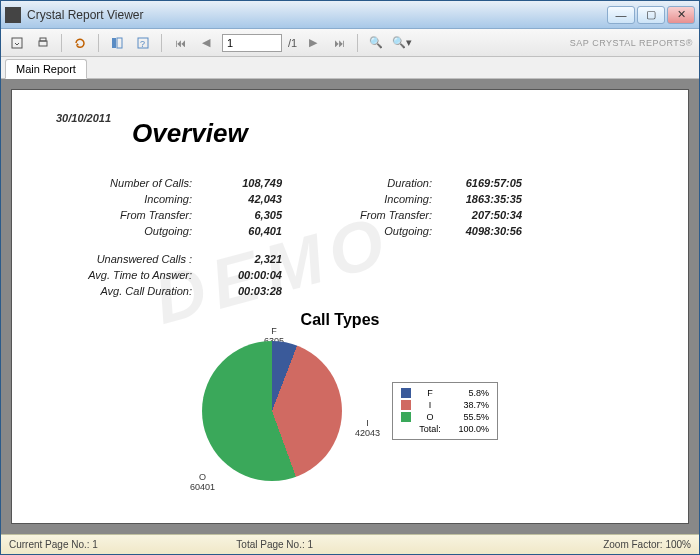  What do you see at coordinates (313, 43) in the screenshot?
I see `next-page-button: ▶` at bounding box center [313, 43].